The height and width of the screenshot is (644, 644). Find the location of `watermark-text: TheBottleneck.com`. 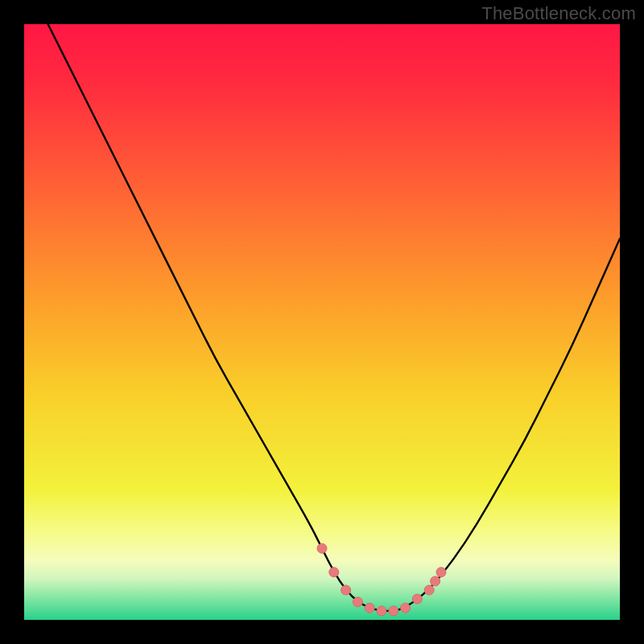

watermark-text: TheBottleneck.com is located at coordinates (559, 14).